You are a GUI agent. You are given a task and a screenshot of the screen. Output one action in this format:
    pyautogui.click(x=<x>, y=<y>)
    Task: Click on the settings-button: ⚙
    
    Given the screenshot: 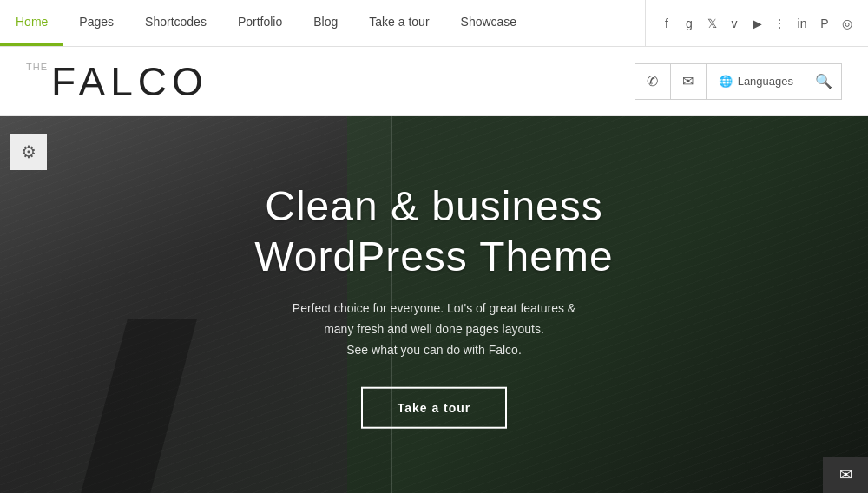 What is the action you would take?
    pyautogui.click(x=29, y=152)
    